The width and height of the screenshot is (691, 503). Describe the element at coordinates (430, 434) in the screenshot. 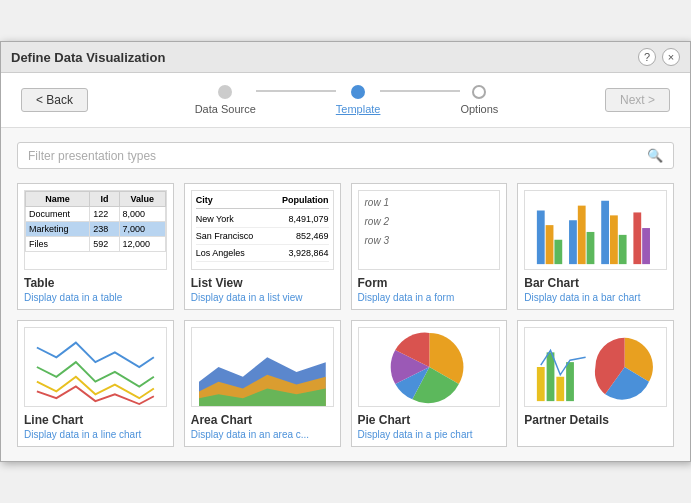

I see `chart-desc-pie: Display data in a pie chart` at that location.